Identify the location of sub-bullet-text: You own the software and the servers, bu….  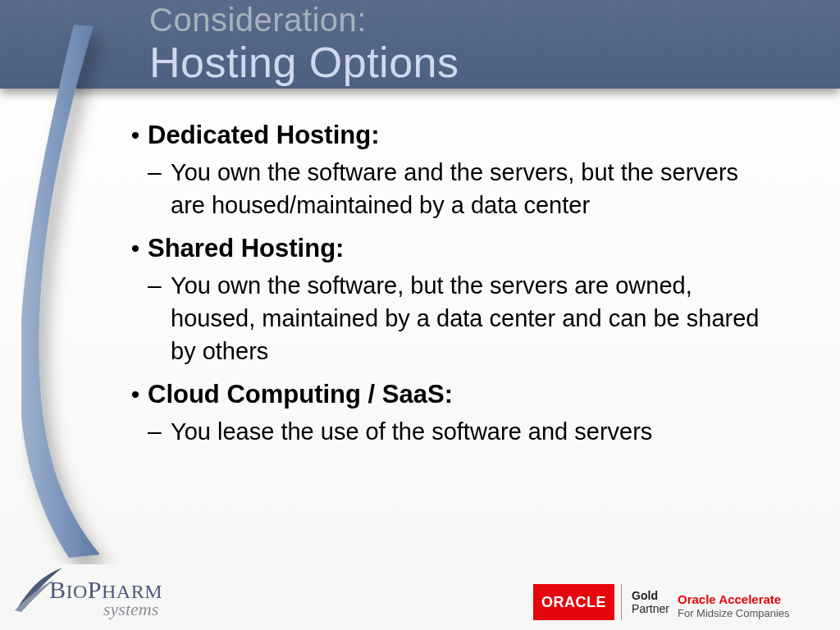
(470, 189).